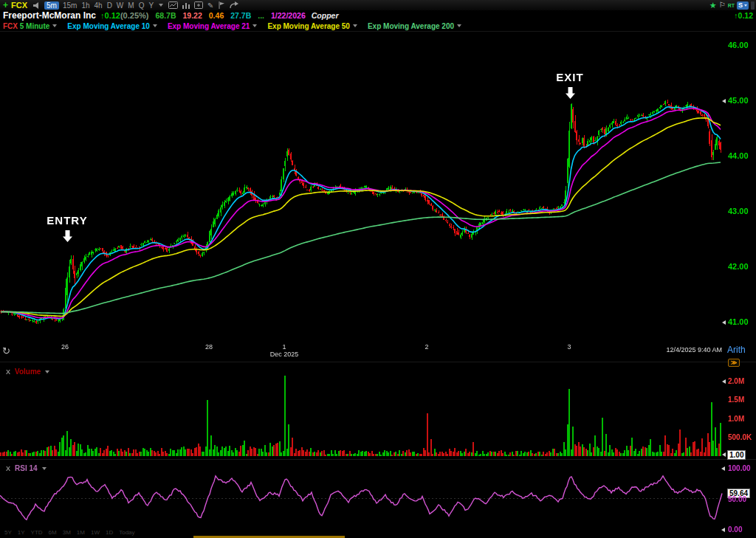  I want to click on indicator-label: Exp Moving Average 21, so click(209, 27).